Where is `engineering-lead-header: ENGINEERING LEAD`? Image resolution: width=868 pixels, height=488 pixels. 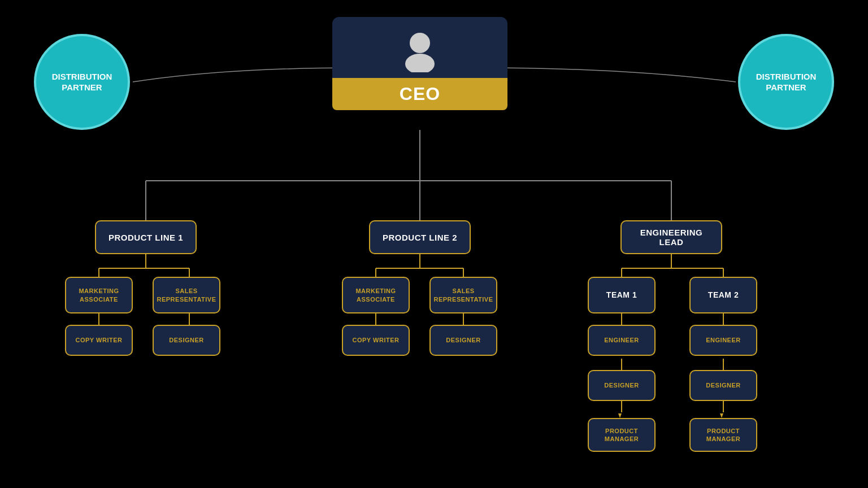
engineering-lead-header: ENGINEERING LEAD is located at coordinates (671, 237).